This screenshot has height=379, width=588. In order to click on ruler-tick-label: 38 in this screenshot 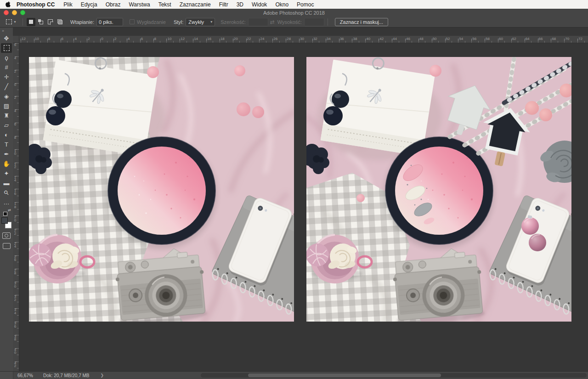, I will do `click(356, 39)`.